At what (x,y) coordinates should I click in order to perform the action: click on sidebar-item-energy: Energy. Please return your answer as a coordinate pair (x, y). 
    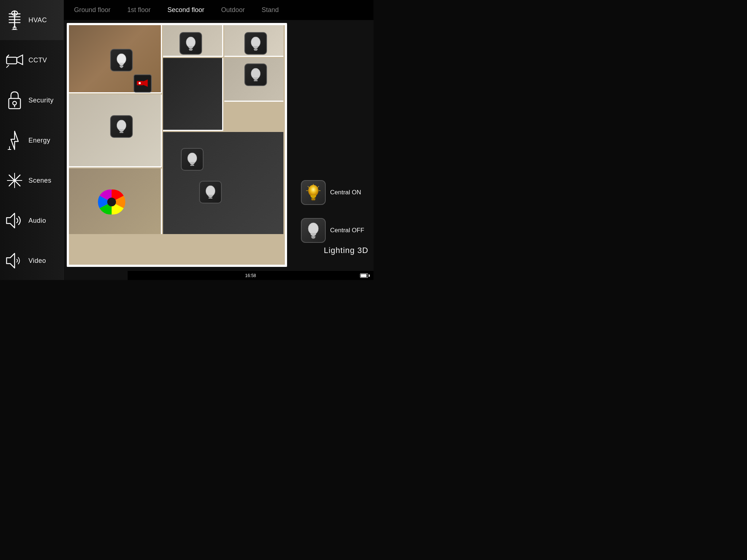
    Looking at the image, I should click on (32, 140).